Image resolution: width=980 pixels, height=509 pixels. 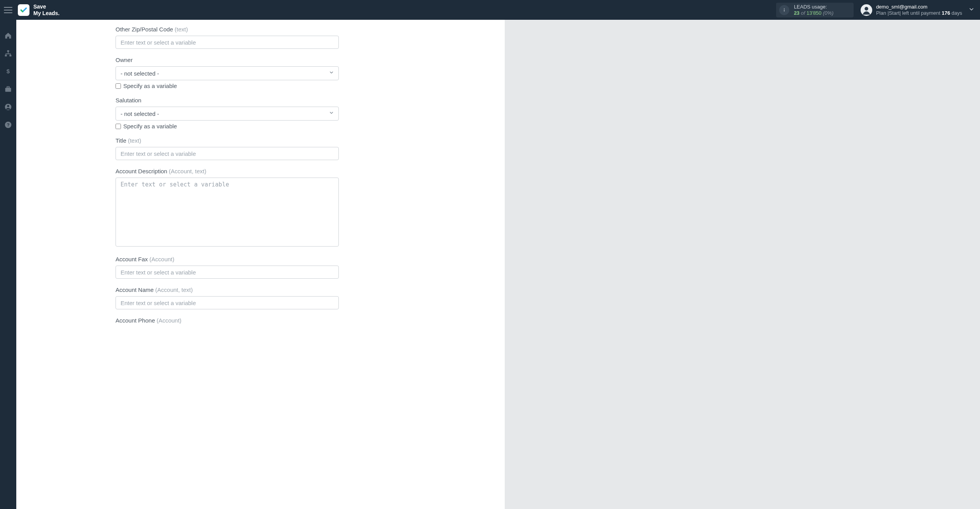 I want to click on sidebar-item-briefcase, so click(x=8, y=89).